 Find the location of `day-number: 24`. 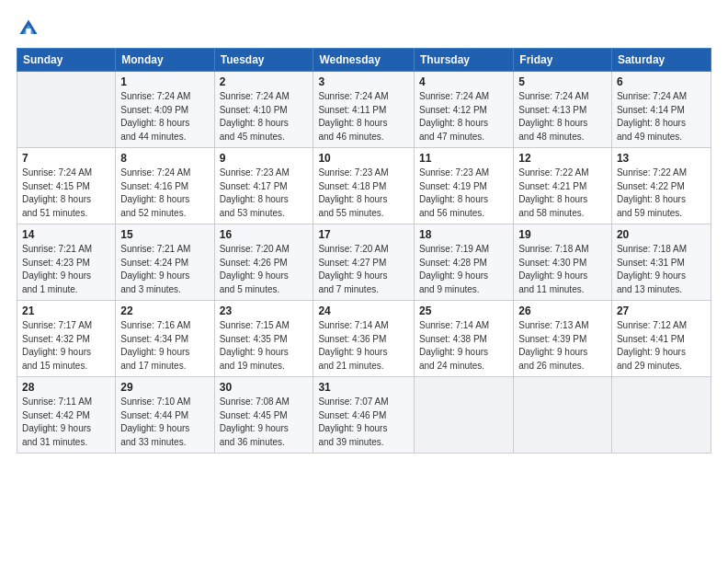

day-number: 24 is located at coordinates (364, 311).